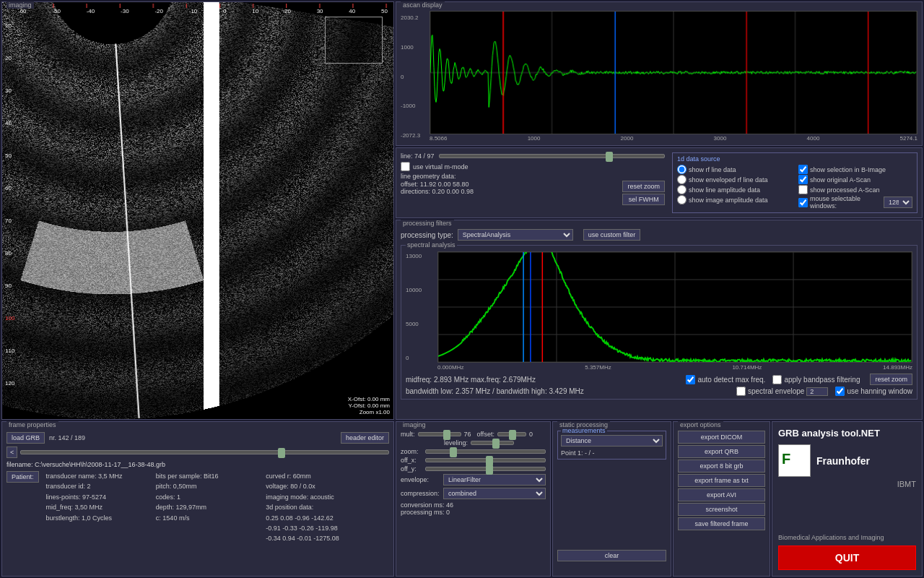 The width and height of the screenshot is (924, 578). What do you see at coordinates (777, 380) in the screenshot?
I see `apply-bandpass-checkbox` at bounding box center [777, 380].